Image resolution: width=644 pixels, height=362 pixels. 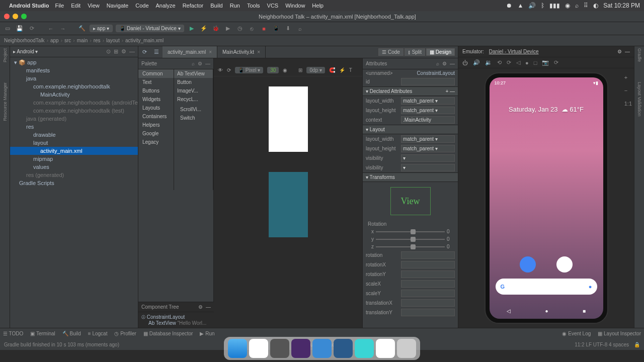 I want to click on app-name: Android Studio, so click(x=29, y=6).